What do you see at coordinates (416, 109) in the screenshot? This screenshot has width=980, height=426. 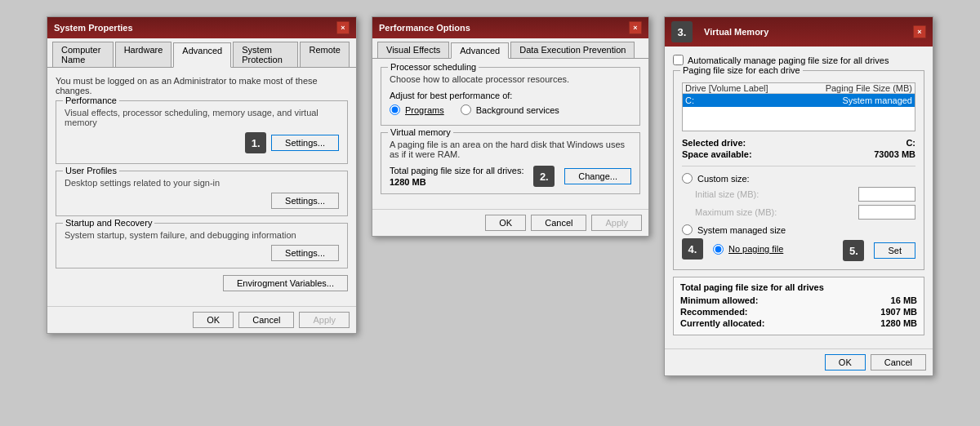 I see `programs-radio-row: Programs` at bounding box center [416, 109].